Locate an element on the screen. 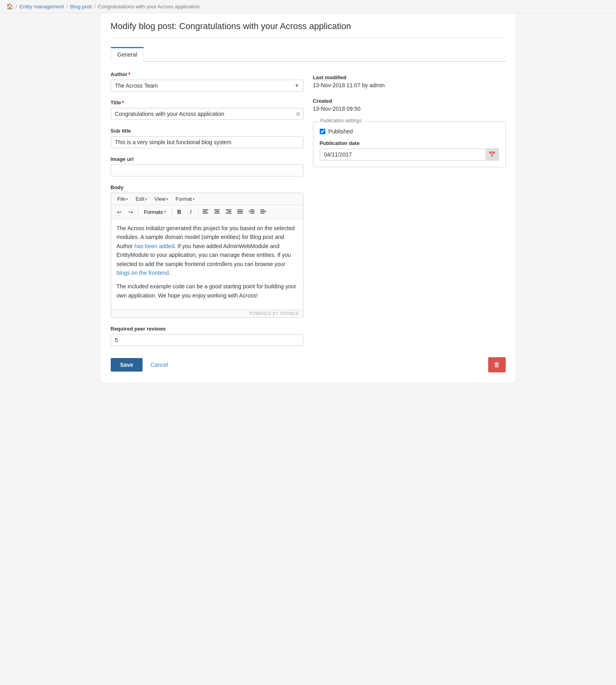  align-center-button is located at coordinates (217, 212).